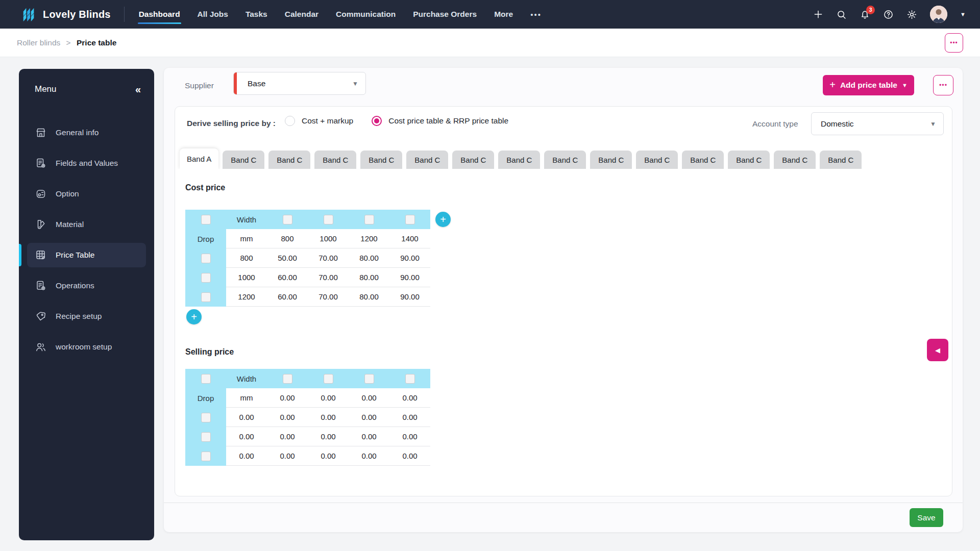 The image size is (980, 551). What do you see at coordinates (795, 160) in the screenshot?
I see `tab-band-c-13: Band C` at bounding box center [795, 160].